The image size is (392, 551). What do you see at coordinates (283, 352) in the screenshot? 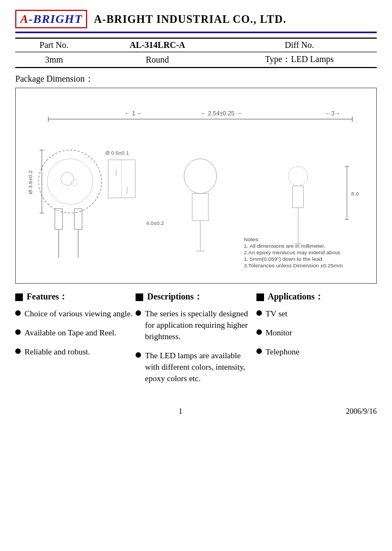
I see `application-text-3: Telephone` at bounding box center [283, 352].